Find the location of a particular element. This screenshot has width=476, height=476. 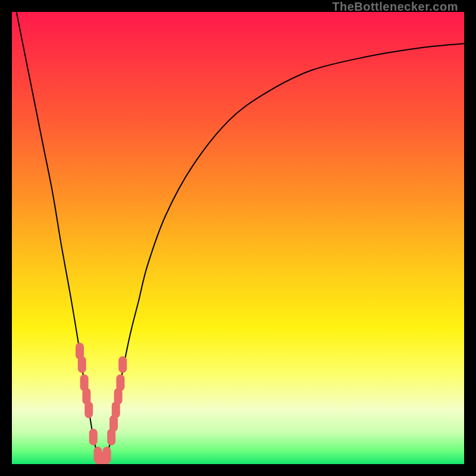

marker-group is located at coordinates (101, 403).